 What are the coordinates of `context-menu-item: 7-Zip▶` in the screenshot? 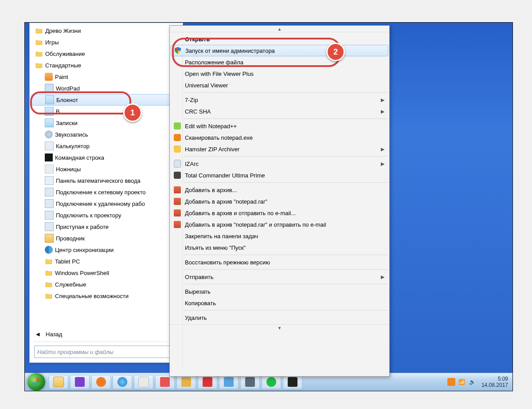 It's located at (279, 100).